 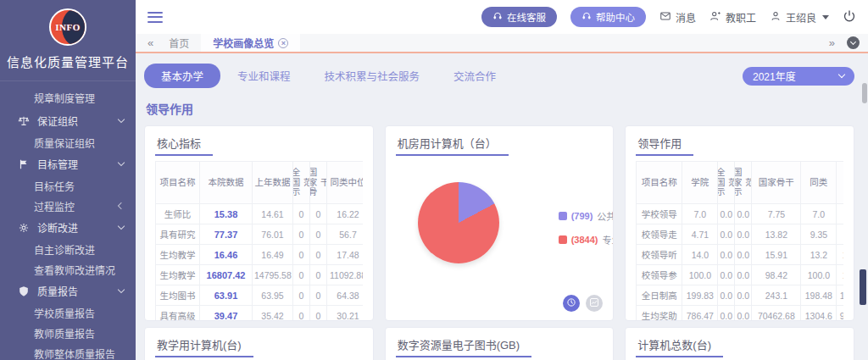 What do you see at coordinates (582, 216) in the screenshot?
I see `legend-value: (799)` at bounding box center [582, 216].